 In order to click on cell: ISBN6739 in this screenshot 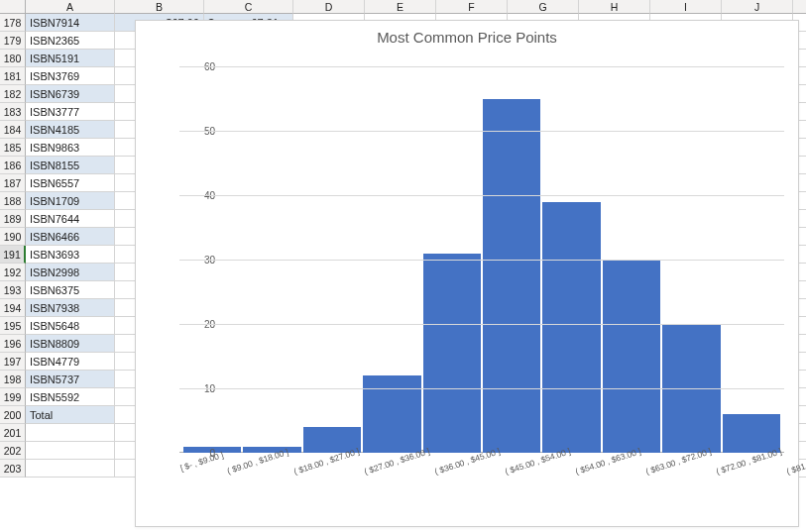, I will do `click(70, 94)`.